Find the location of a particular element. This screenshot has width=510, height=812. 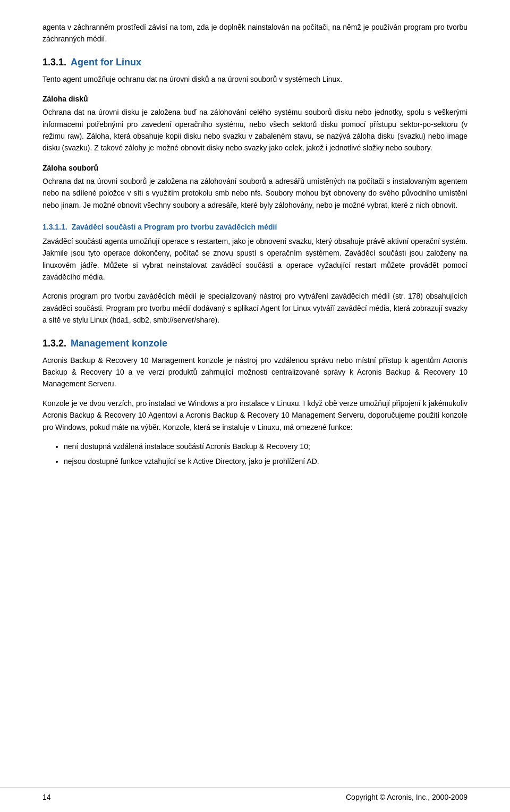

bullet-list: není dostupná vzdálená instalace součást… is located at coordinates (266, 454).